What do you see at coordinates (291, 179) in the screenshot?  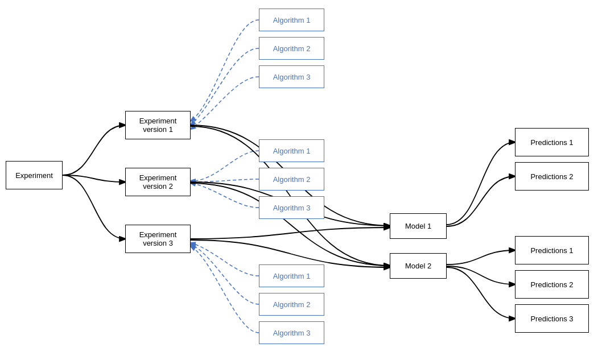 I see `alg2-g2-node: Algorithm 2` at bounding box center [291, 179].